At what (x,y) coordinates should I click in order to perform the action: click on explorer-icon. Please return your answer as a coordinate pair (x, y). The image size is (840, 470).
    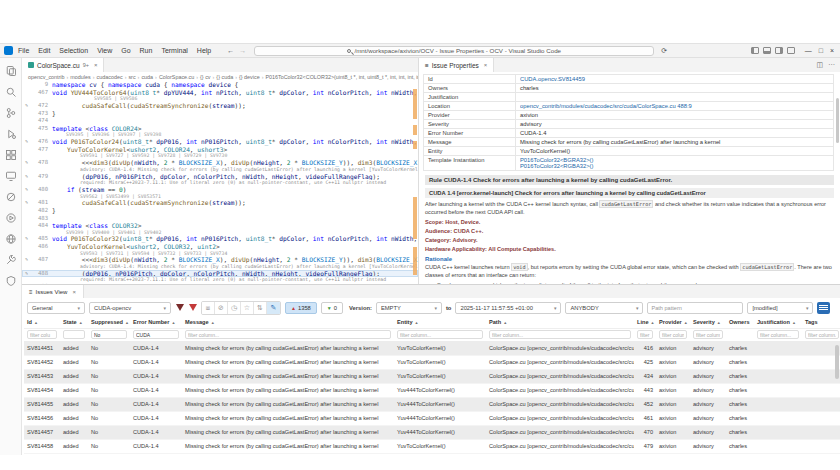
    Looking at the image, I should click on (10, 70).